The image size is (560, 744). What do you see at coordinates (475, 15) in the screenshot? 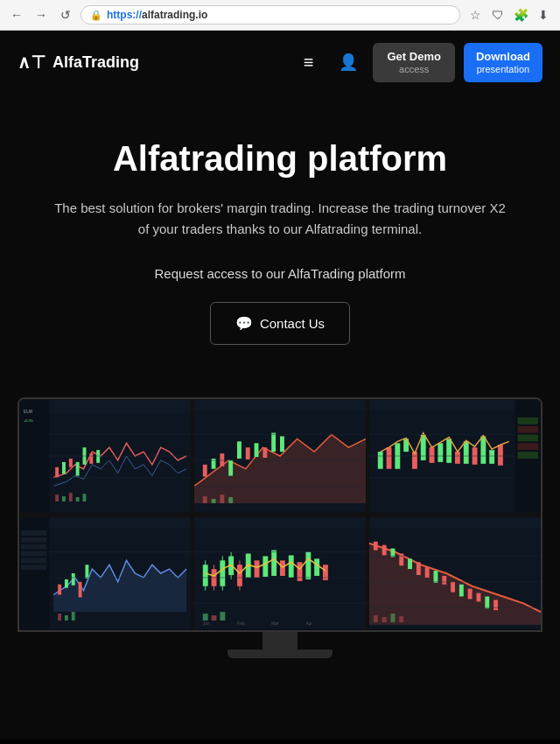
I see `star-icon: ☆` at bounding box center [475, 15].